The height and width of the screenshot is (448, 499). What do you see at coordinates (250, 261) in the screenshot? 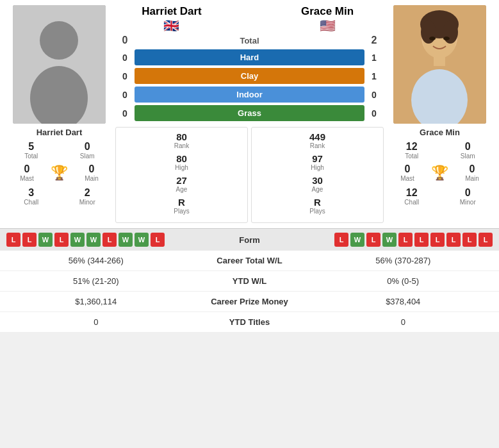
I see `career-wl-row: 56% (344-266) Career Total W/L 56% (370-…` at bounding box center [250, 261].